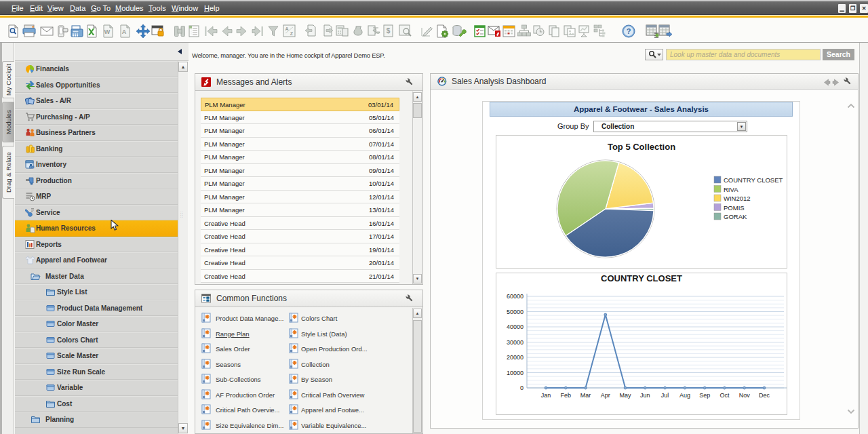  Describe the element at coordinates (685, 395) in the screenshot. I see `svg-text: Aug` at that location.